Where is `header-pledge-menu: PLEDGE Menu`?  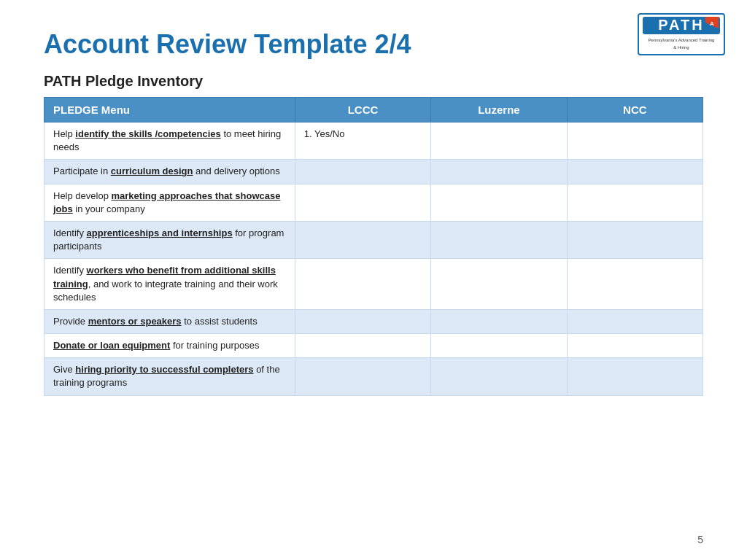
header-pledge-menu: PLEDGE Menu is located at coordinates (170, 110).